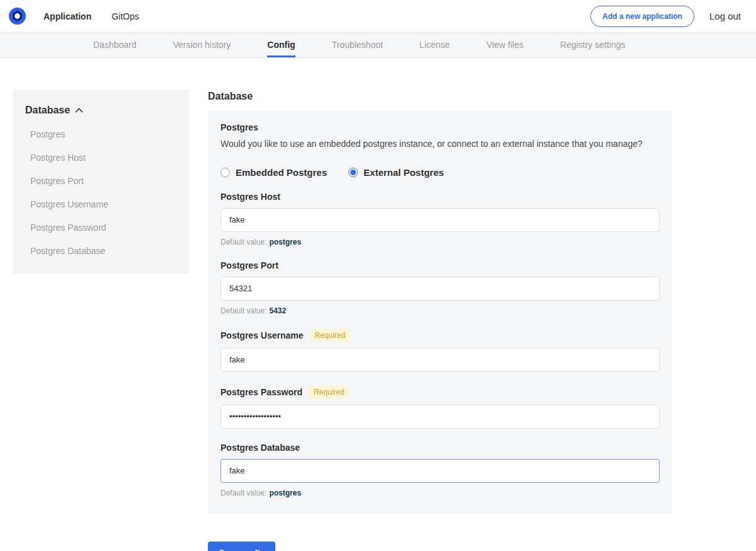 The image size is (756, 551). I want to click on sidebar-item-postgres-database: Postgres Database, so click(100, 251).